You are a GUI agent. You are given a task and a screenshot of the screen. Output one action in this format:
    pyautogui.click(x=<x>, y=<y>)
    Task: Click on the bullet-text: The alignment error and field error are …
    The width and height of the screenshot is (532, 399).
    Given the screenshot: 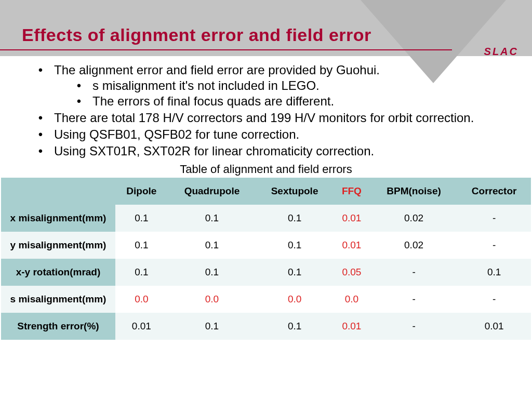 What is the action you would take?
    pyautogui.click(x=217, y=70)
    